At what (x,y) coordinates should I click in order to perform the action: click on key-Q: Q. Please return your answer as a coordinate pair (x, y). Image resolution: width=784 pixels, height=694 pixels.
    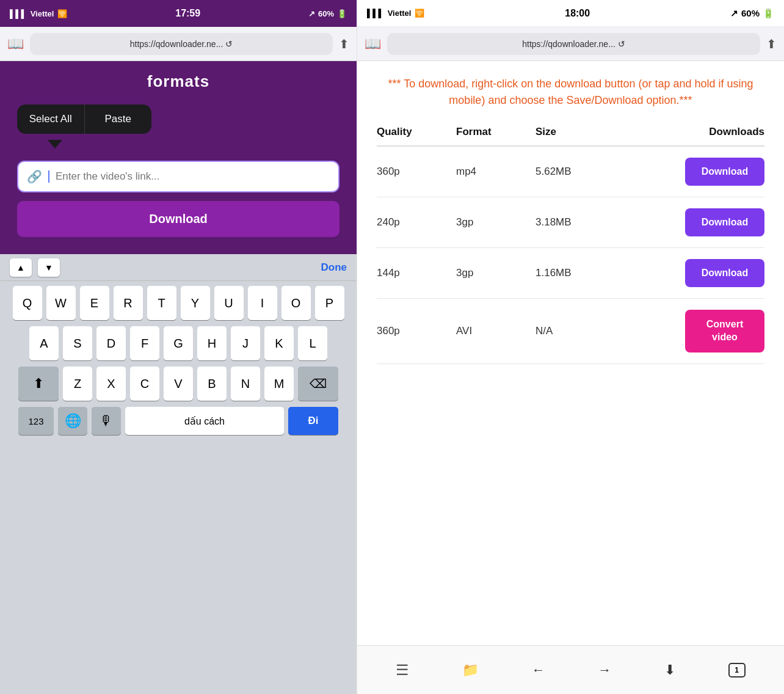
    Looking at the image, I should click on (27, 303).